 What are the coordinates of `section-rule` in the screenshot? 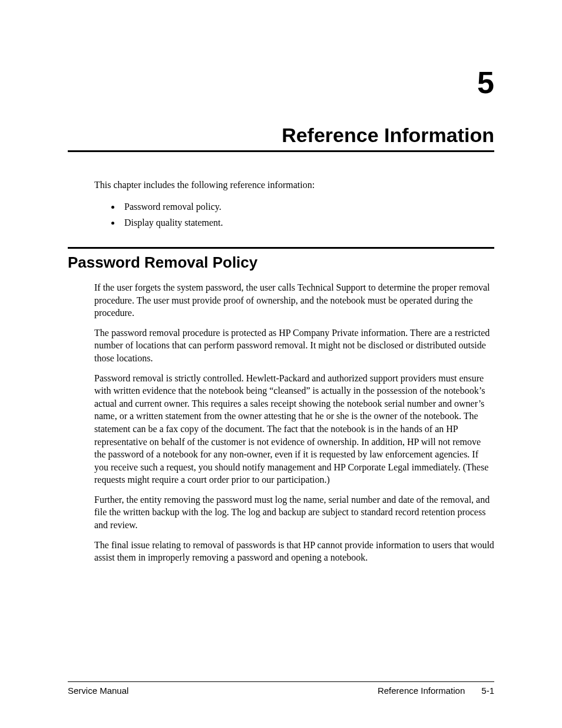 It's located at (281, 248).